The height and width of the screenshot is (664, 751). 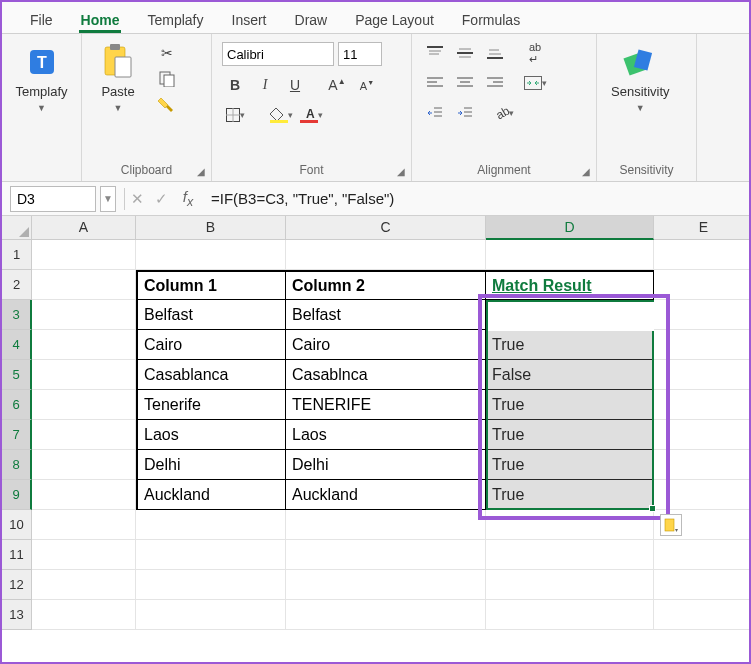 I want to click on cell-C5: Casablnca, so click(x=386, y=375).